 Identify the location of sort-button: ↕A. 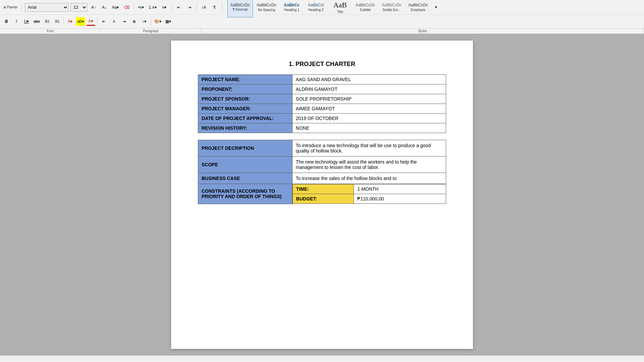
(204, 7).